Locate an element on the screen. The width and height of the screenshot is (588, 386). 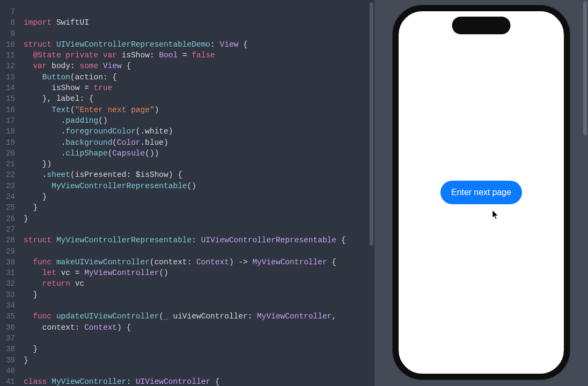
line-number: 25 is located at coordinates (8, 207).